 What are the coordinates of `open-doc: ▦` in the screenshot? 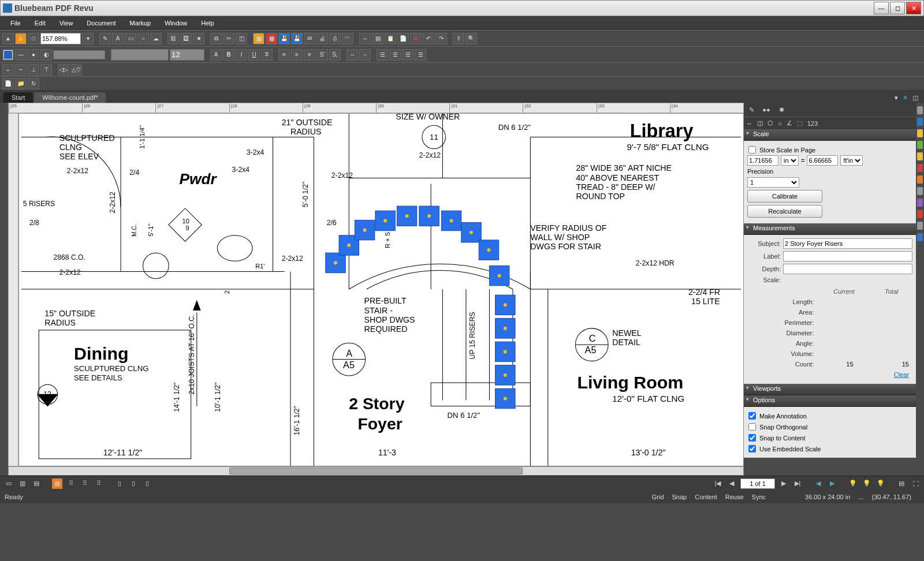 It's located at (271, 39).